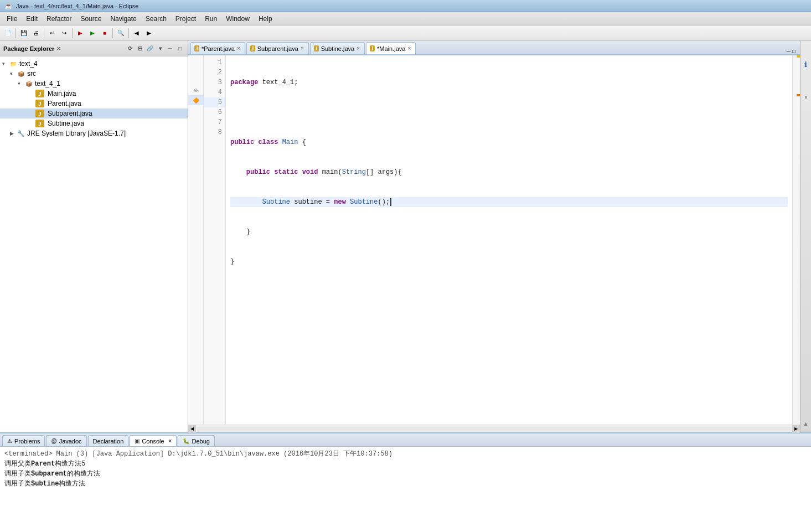  Describe the element at coordinates (409, 49) in the screenshot. I see `tab-close-main: ×` at that location.